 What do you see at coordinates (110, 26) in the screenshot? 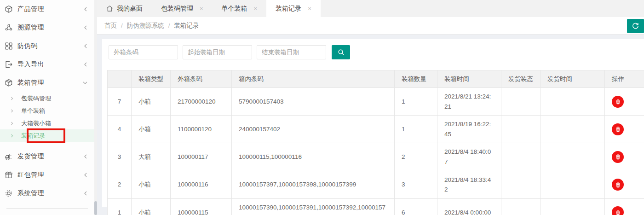
I see `breadcrumb-home: 首页` at bounding box center [110, 26].